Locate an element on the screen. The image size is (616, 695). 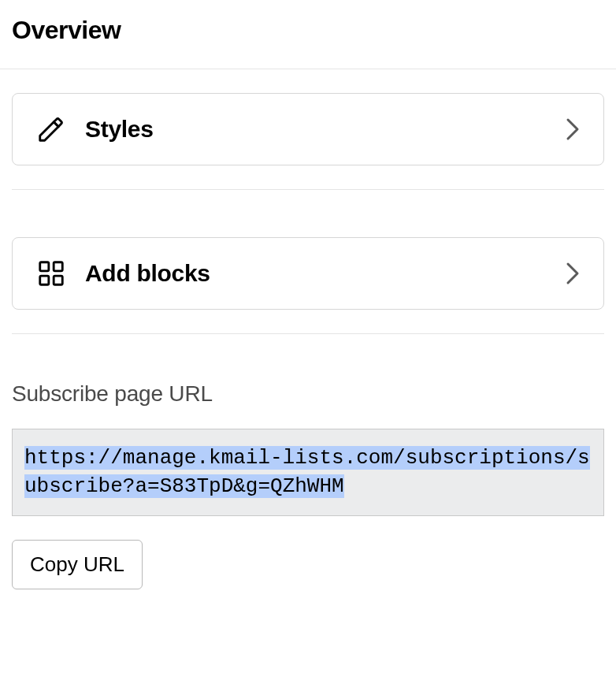
subscribe-url-label: Subscribe page URL is located at coordinates (308, 394).